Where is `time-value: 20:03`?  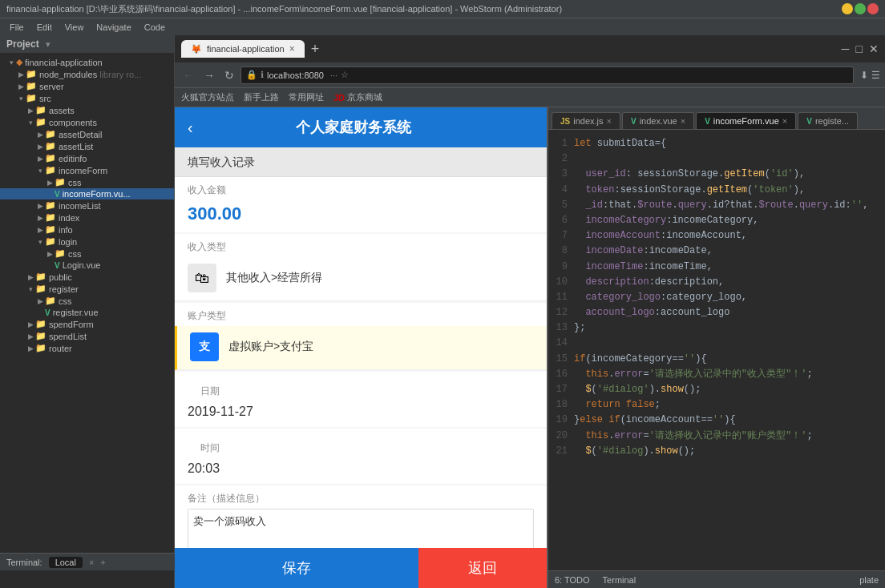 time-value: 20:03 is located at coordinates (361, 467).